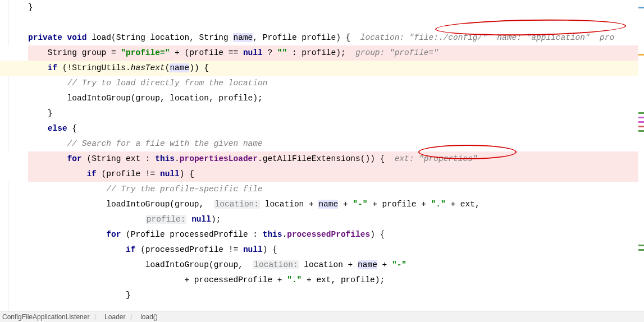 This screenshot has height=322, width=644. What do you see at coordinates (641, 155) in the screenshot?
I see `error-stripe` at bounding box center [641, 155].